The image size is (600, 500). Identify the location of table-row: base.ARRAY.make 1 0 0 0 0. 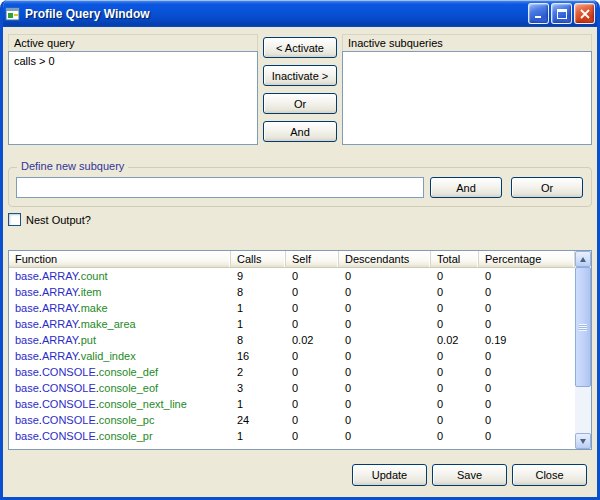
(292, 308).